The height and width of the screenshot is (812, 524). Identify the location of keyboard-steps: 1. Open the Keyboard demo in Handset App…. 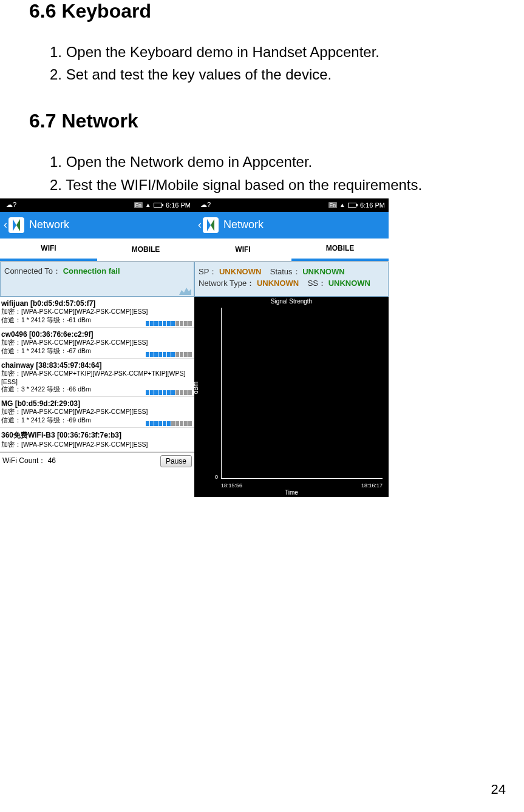
(265, 63).